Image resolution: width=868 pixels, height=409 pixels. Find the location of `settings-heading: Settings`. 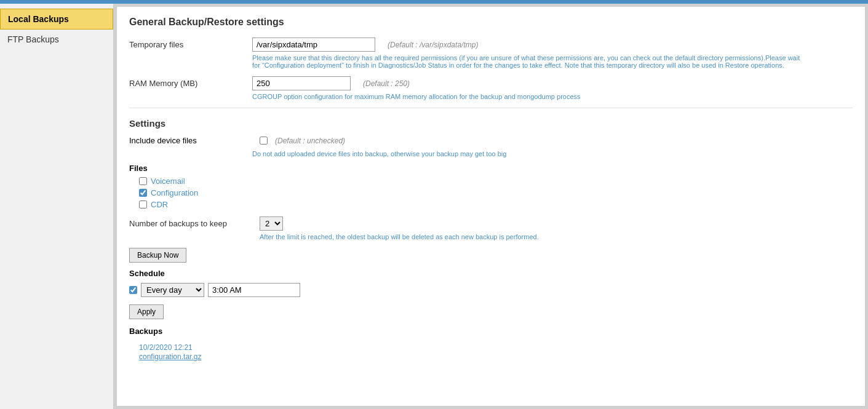

settings-heading: Settings is located at coordinates (491, 123).